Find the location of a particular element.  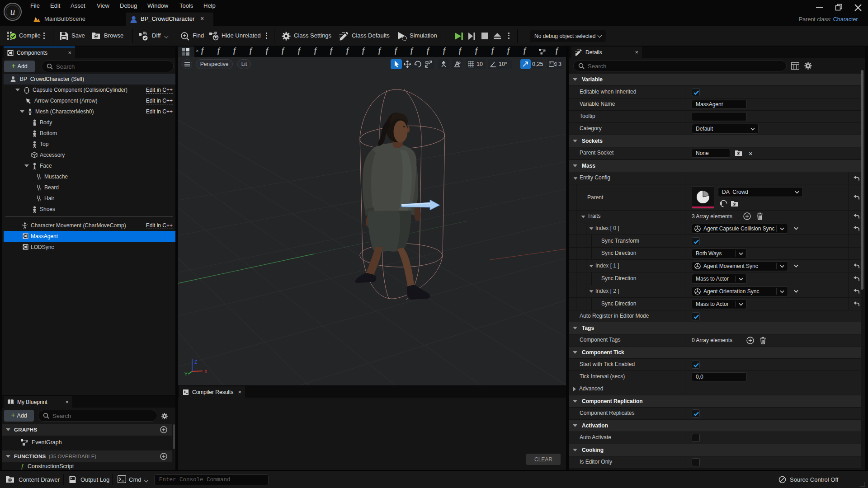

svg-text: u is located at coordinates (13, 12).